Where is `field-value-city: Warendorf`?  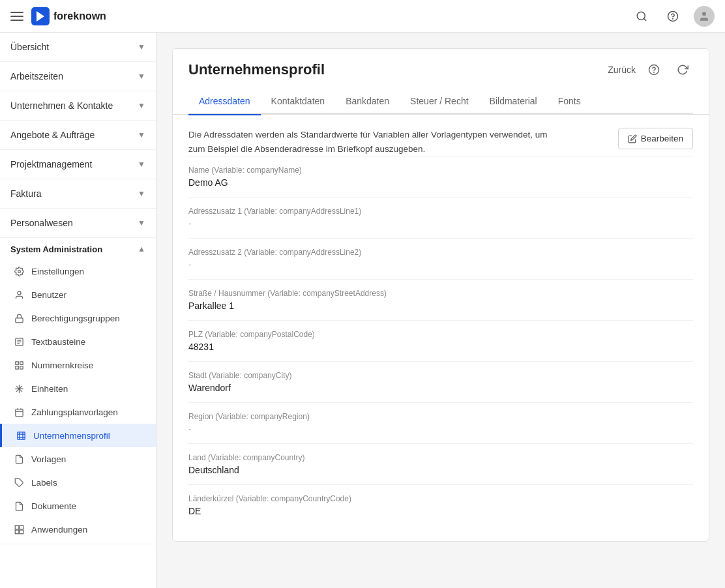
field-value-city: Warendorf is located at coordinates (441, 388).